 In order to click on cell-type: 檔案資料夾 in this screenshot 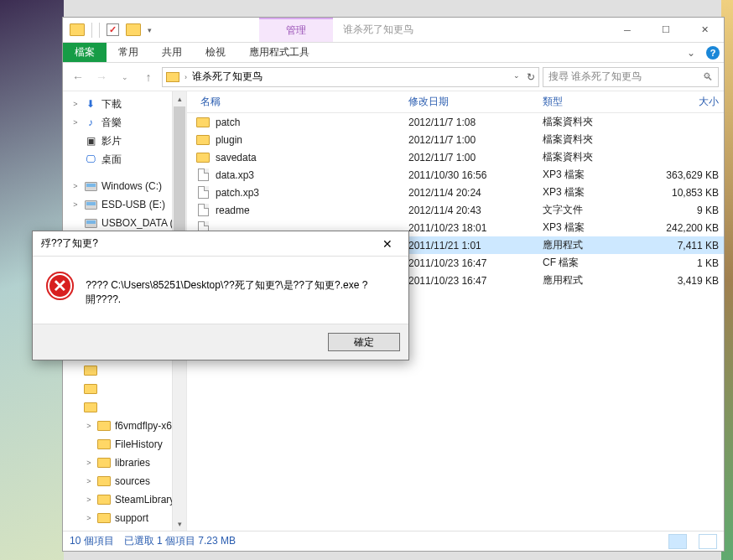, I will do `click(584, 139)`.